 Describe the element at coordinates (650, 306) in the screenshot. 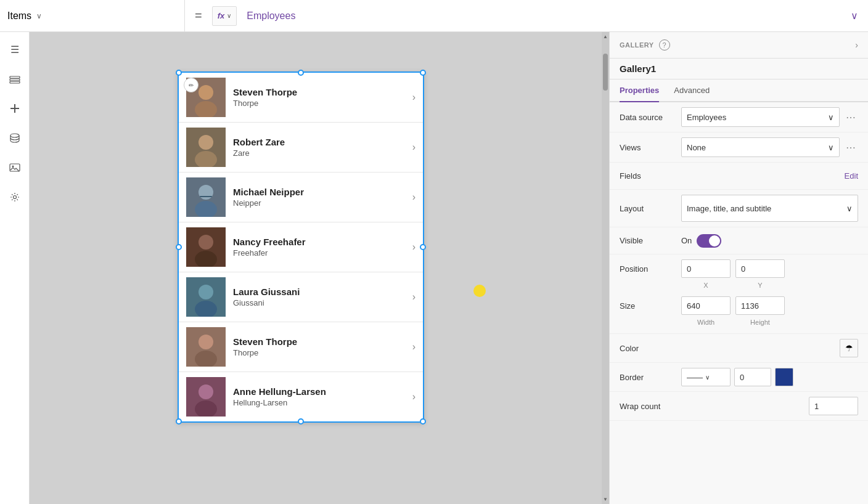

I see `size-label: Size` at that location.